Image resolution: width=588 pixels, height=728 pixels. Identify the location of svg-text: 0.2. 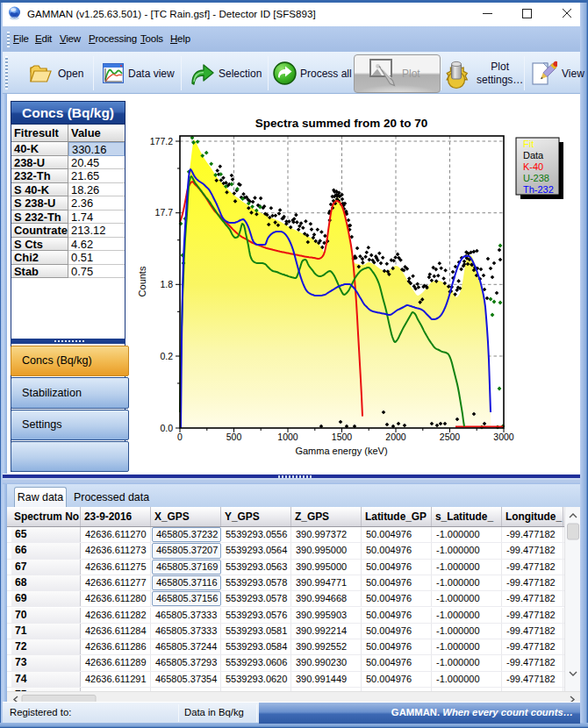
(167, 356).